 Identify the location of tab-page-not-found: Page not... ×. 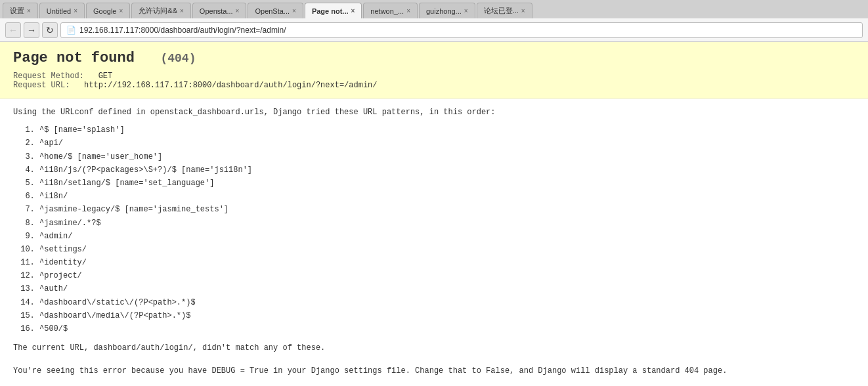
(334, 11).